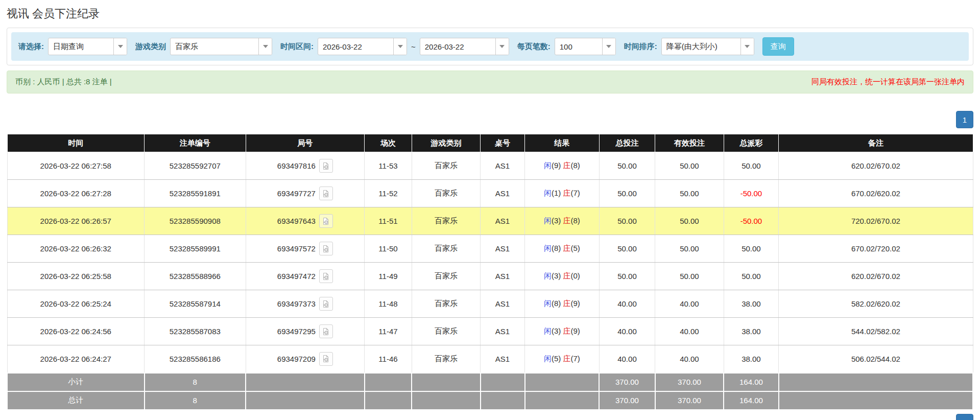 The image size is (980, 420). What do you see at coordinates (151, 47) in the screenshot?
I see `game-type-label: 游戏类别` at bounding box center [151, 47].